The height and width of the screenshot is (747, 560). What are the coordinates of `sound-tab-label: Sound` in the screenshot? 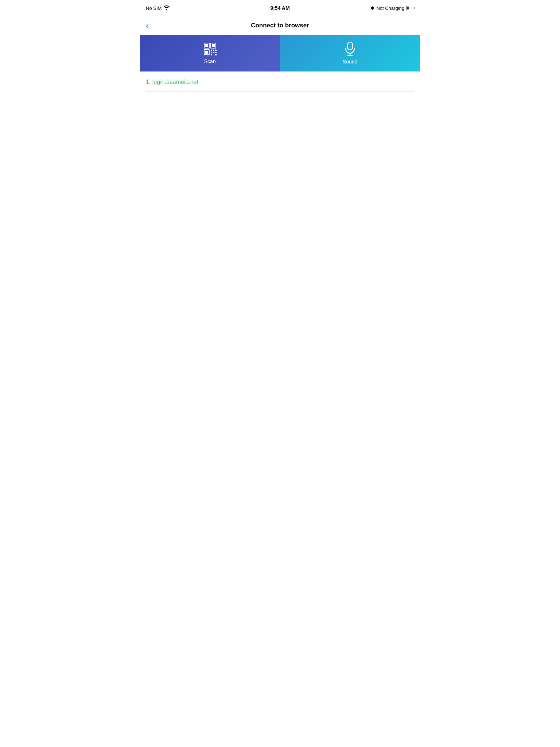 It's located at (350, 62).